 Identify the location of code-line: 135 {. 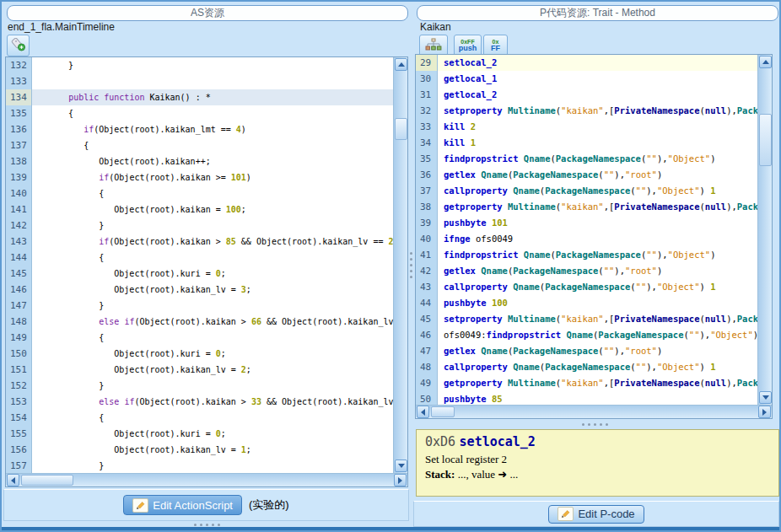
(199, 113).